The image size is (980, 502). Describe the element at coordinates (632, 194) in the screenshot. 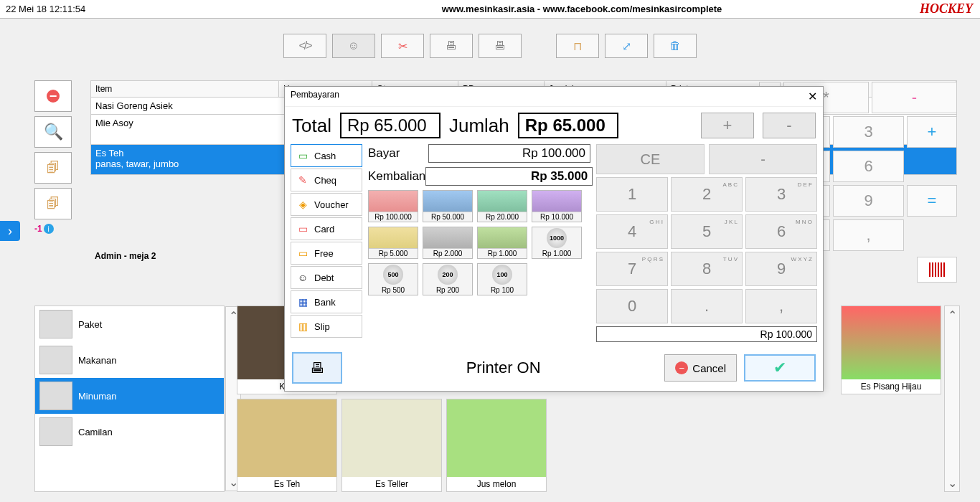

I see `numkey-1: 1` at that location.